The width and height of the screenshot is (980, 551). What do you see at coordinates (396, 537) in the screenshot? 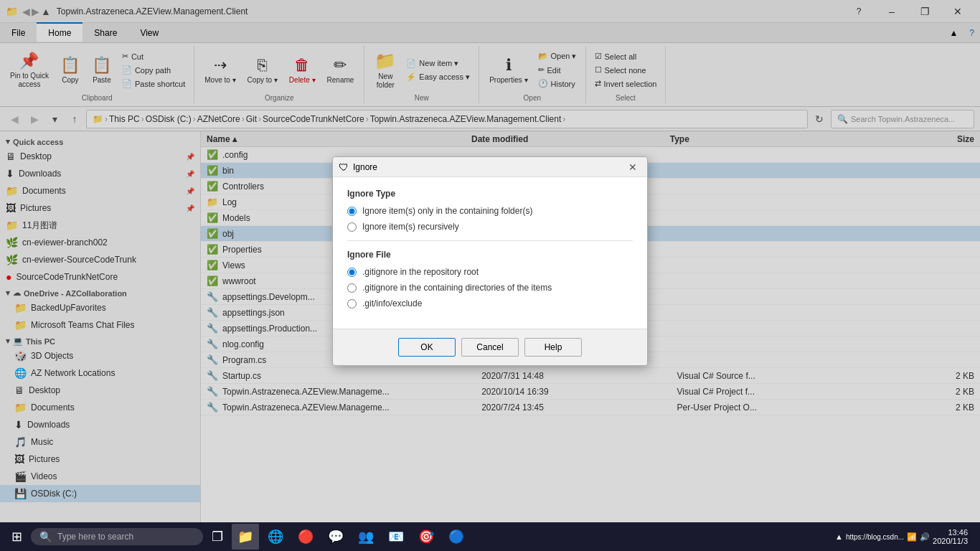
I see `outlook-taskbar-button: 📧` at bounding box center [396, 537].